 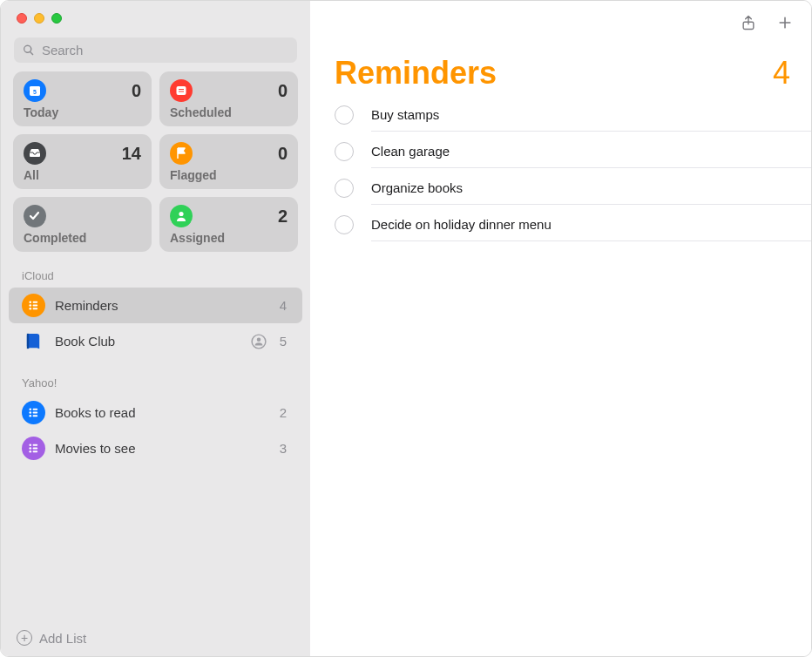 I want to click on smart-today: 5 0 Today, so click(x=82, y=99).